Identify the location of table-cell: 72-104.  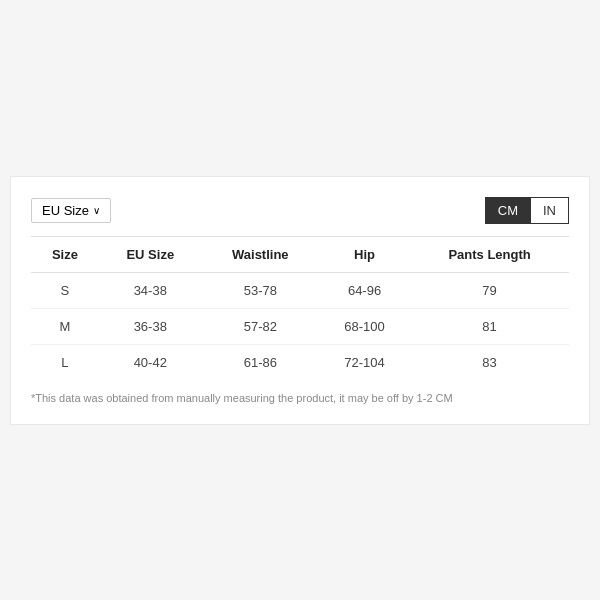
(364, 362).